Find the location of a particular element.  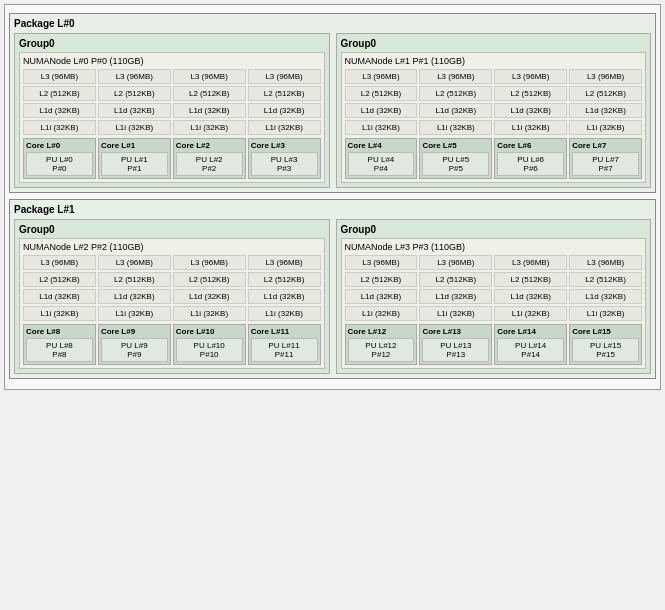

cache-cell-0-1-0-0: L3 (96MB) is located at coordinates (382, 76).